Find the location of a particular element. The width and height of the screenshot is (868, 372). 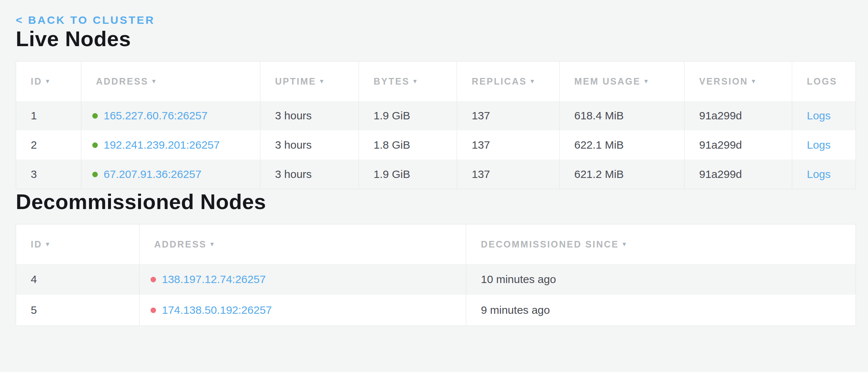

node-id-cell: 1 is located at coordinates (49, 116).